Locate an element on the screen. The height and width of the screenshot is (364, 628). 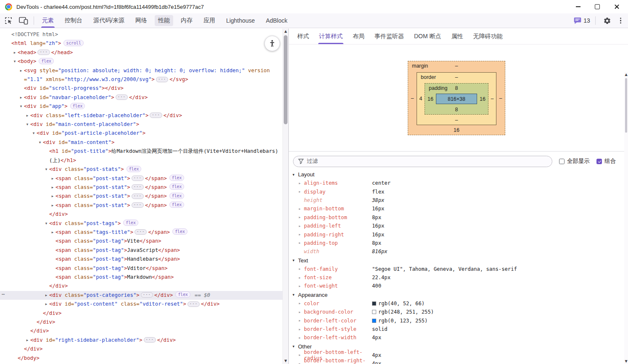
computed-property-row: ▸padding-left16px is located at coordinates (456, 226).